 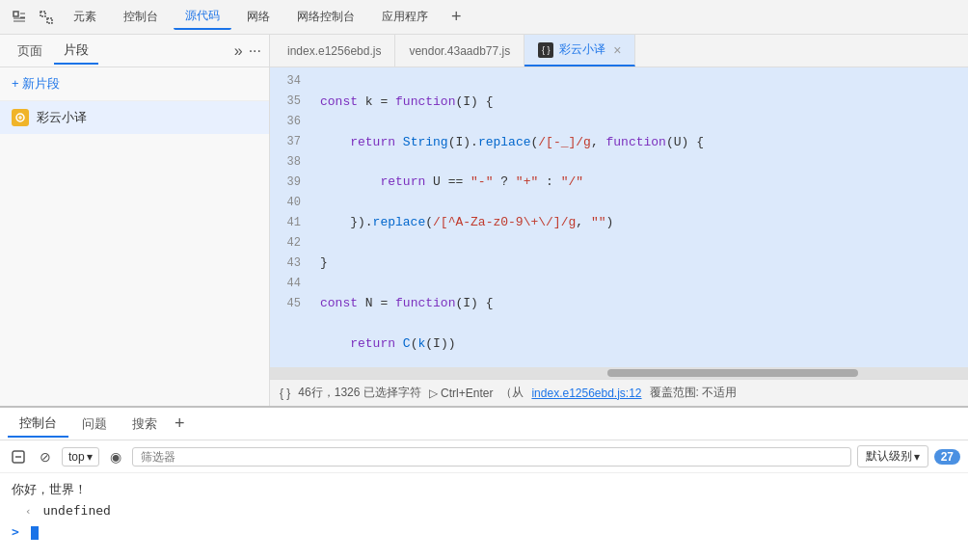 What do you see at coordinates (135, 51) in the screenshot?
I see `sidebar-tabs: 页面 片段 » ···` at bounding box center [135, 51].